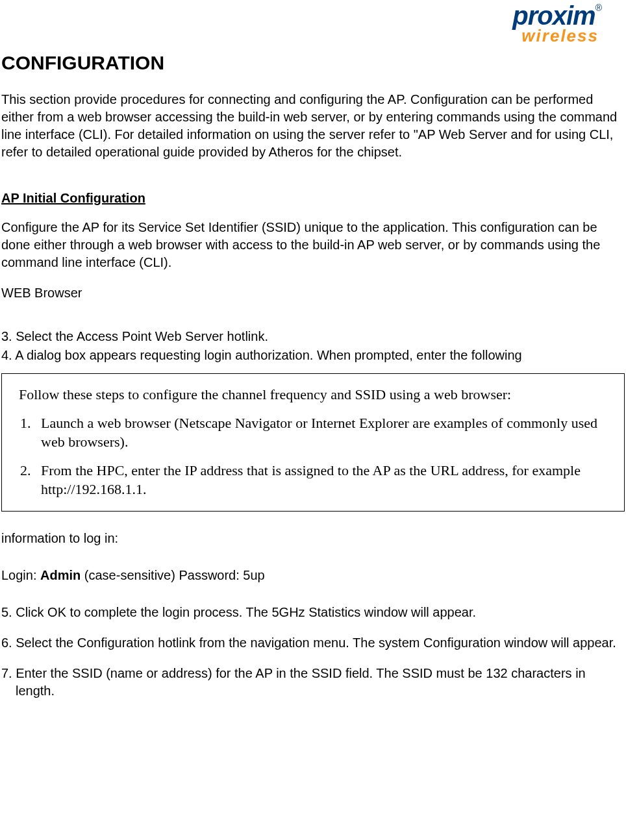 This screenshot has height=840, width=626. I want to click on section-paragraph: Configure the AP for its Service Set Ide…, so click(313, 245).